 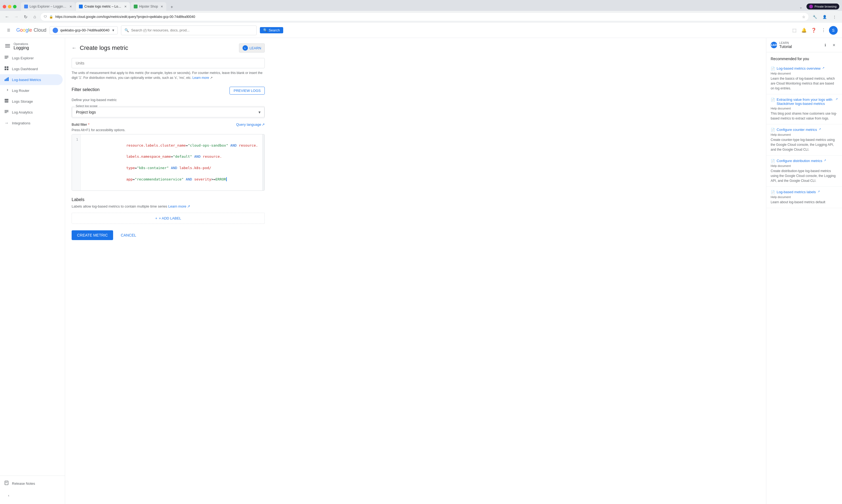 What do you see at coordinates (136, 168) in the screenshot?
I see `filter-eq3: =` at bounding box center [136, 168].